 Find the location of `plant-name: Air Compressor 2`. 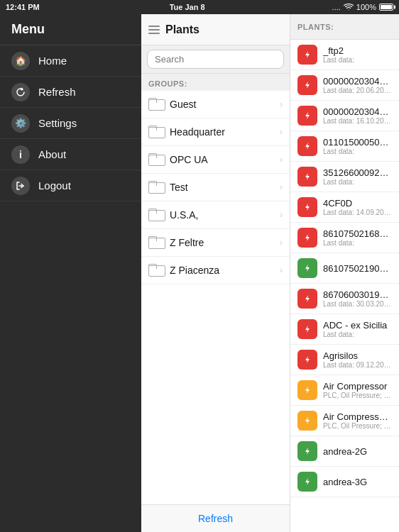

plant-name: Air Compressor 2 is located at coordinates (358, 417).